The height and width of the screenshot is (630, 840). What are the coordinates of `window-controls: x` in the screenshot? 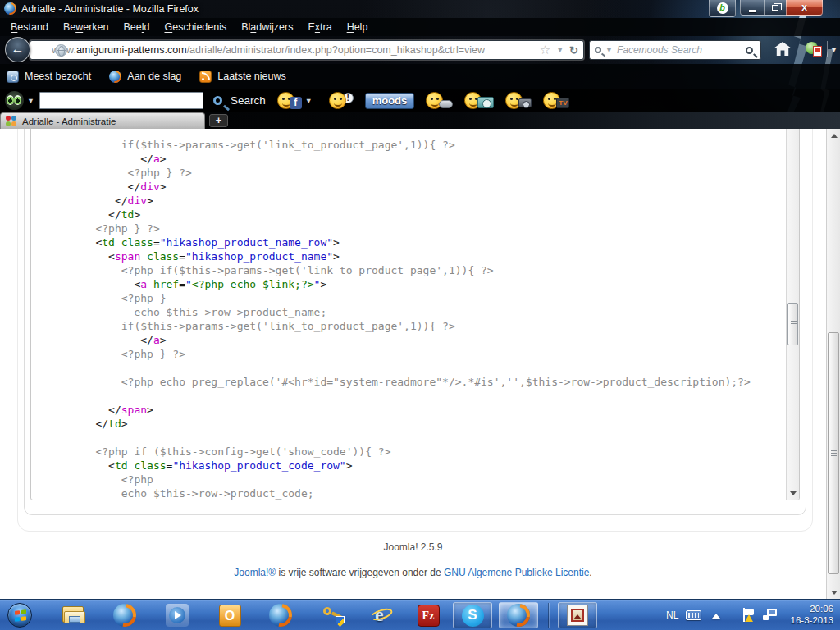 It's located at (781, 8).